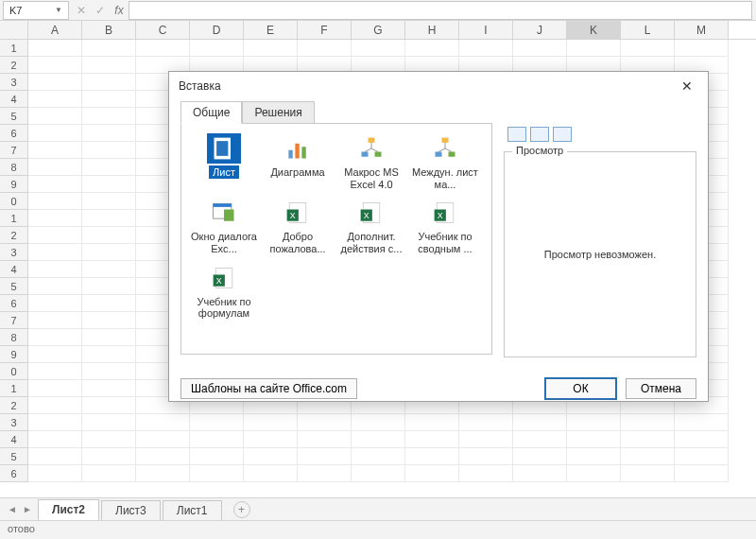 This screenshot has width=756, height=539. What do you see at coordinates (27, 509) in the screenshot?
I see `nav-next-icon: ►` at bounding box center [27, 509].